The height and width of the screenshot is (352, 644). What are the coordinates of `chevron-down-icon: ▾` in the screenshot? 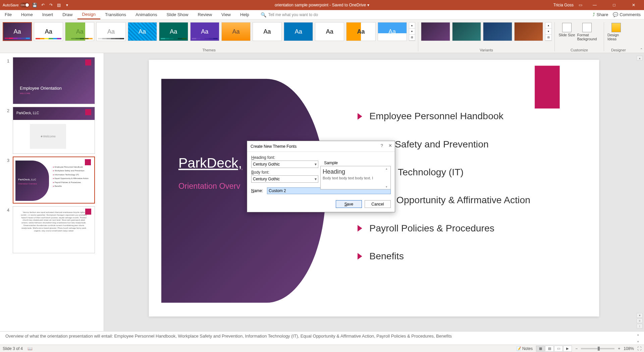 It's located at (368, 5).